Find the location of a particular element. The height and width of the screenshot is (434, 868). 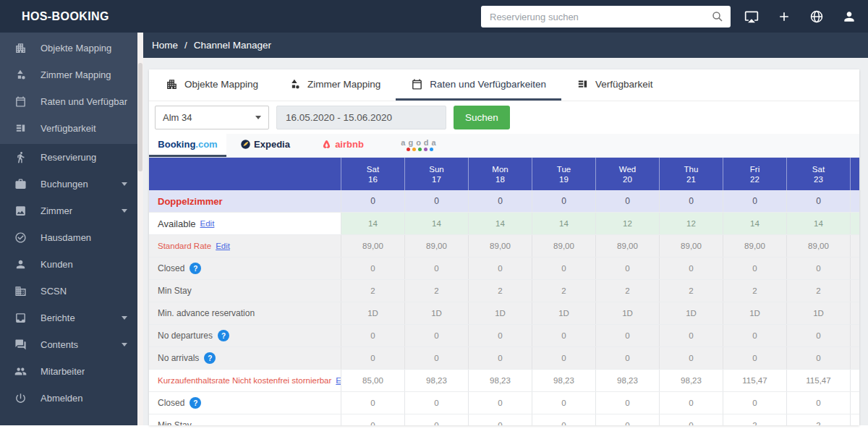

column-header-mon-18: Mon18 is located at coordinates (500, 174).